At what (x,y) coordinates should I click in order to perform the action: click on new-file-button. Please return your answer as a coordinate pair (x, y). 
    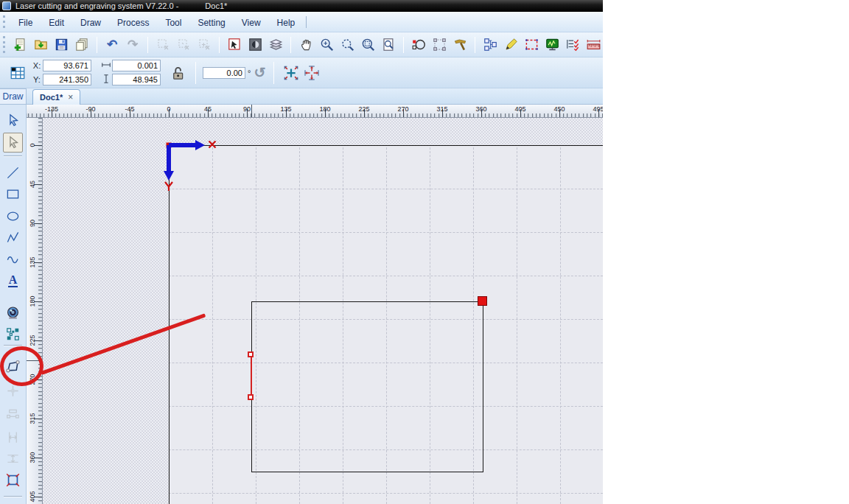
    Looking at the image, I should click on (20, 45).